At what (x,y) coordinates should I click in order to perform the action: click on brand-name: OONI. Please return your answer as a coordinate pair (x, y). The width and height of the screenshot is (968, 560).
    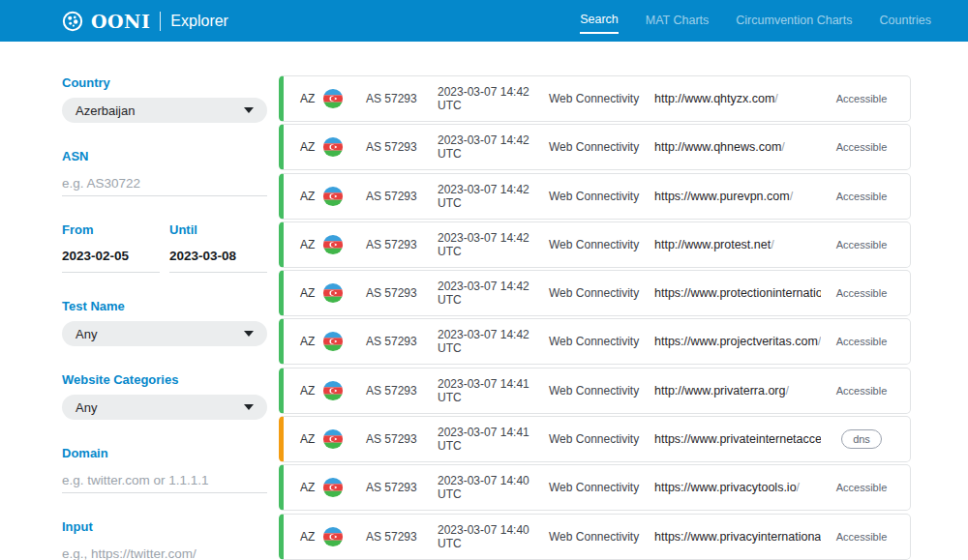
    Looking at the image, I should click on (120, 21).